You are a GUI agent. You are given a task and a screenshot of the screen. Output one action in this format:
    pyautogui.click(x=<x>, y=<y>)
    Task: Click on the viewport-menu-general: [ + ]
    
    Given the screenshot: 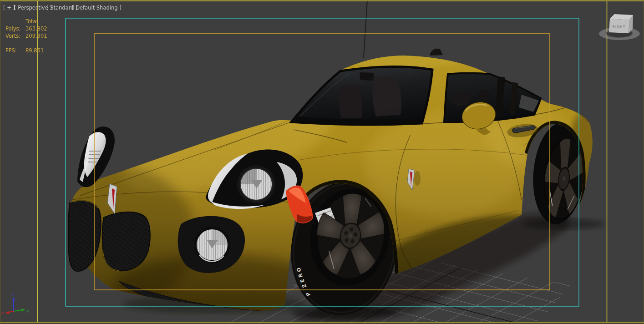 What is the action you would take?
    pyautogui.click(x=9, y=8)
    